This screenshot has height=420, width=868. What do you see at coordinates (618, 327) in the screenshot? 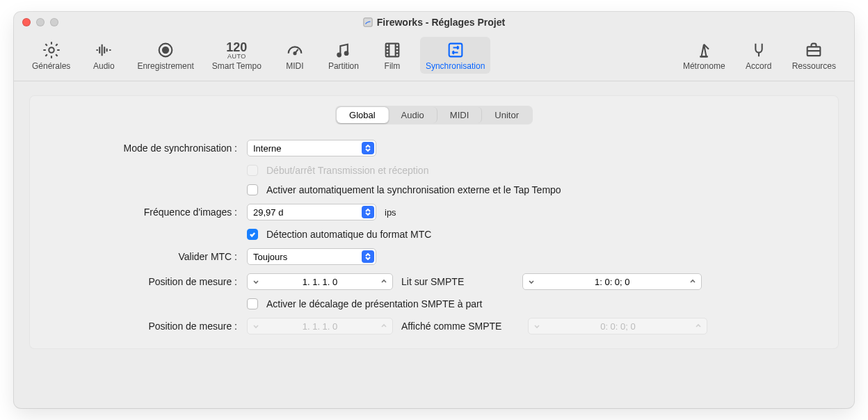
I see `smpte-value-2: 0: 0: 0; 0` at bounding box center [618, 327].